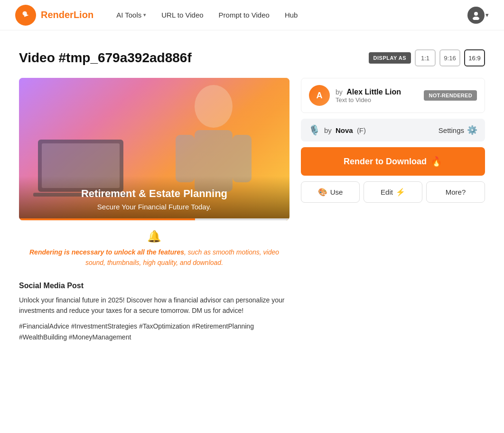 The width and height of the screenshot is (504, 433). I want to click on social-post-title: Social Media Post, so click(154, 286).